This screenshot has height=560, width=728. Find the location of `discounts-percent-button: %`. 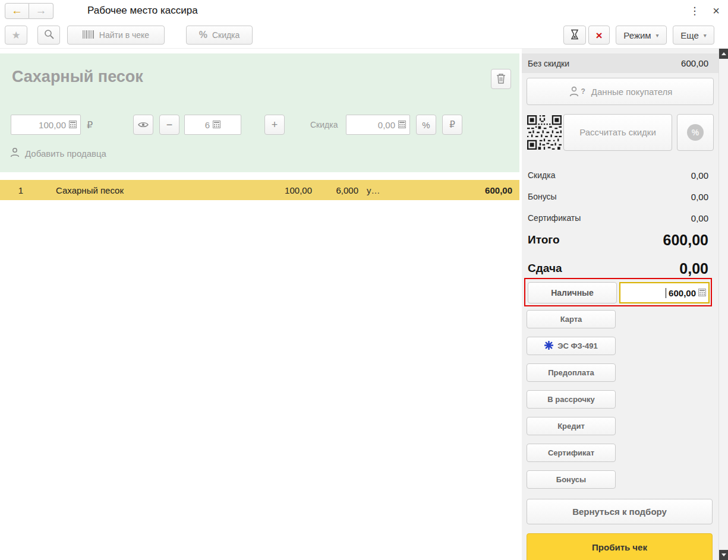

discounts-percent-button: % is located at coordinates (695, 132).